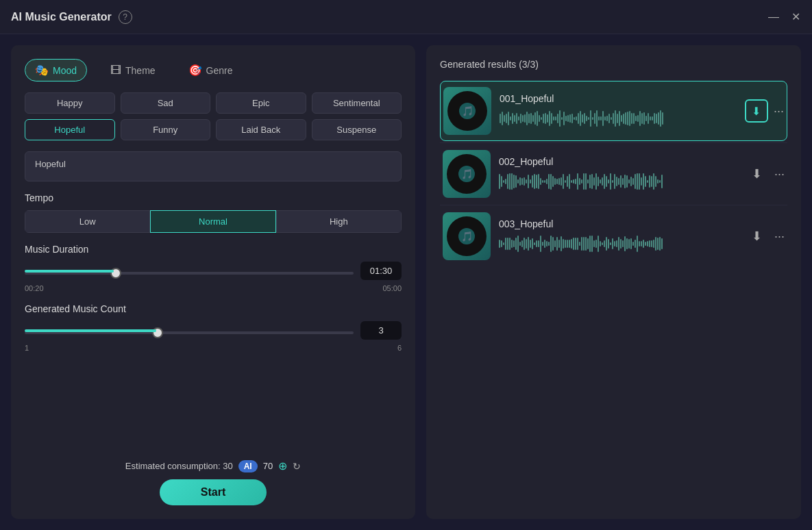 The width and height of the screenshot is (812, 530). Describe the element at coordinates (765, 111) in the screenshot. I see `result-actions-1: ⬇ ···` at that location.